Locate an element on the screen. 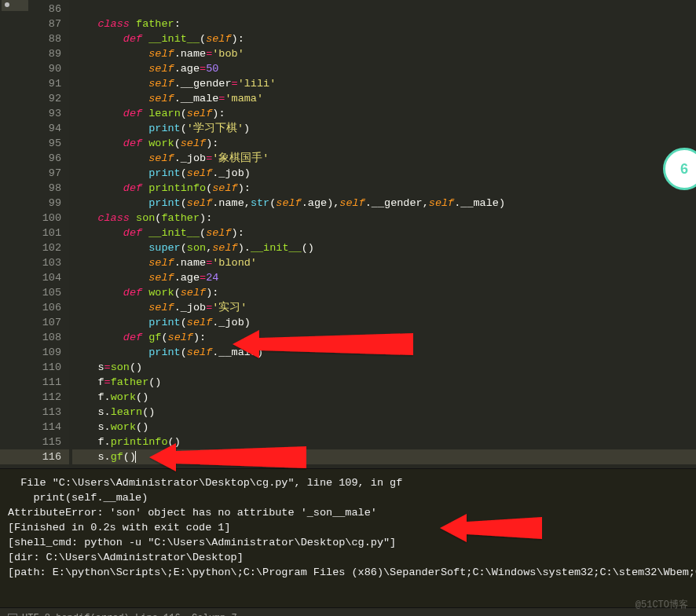 Image resolution: width=696 pixels, height=616 pixels. console-line: [dir: C:\Users\Administrator\Desktop] is located at coordinates (348, 558).